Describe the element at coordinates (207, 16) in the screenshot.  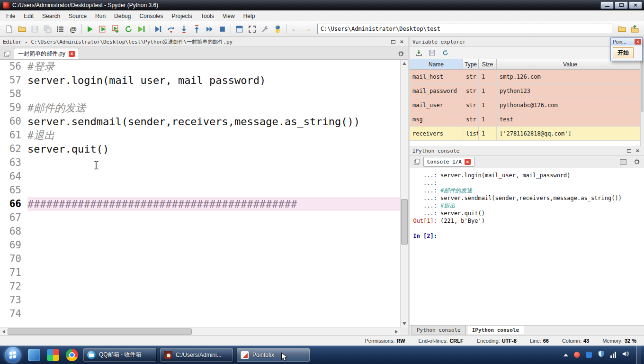
I see `menu-tools: Tools` at that location.